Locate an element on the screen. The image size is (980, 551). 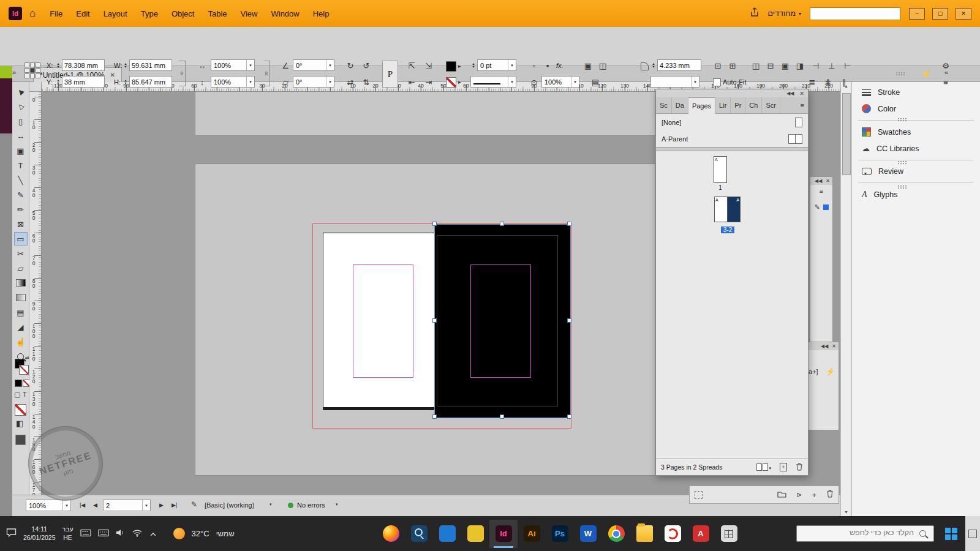
weather-temperature: 32°C is located at coordinates (201, 534).